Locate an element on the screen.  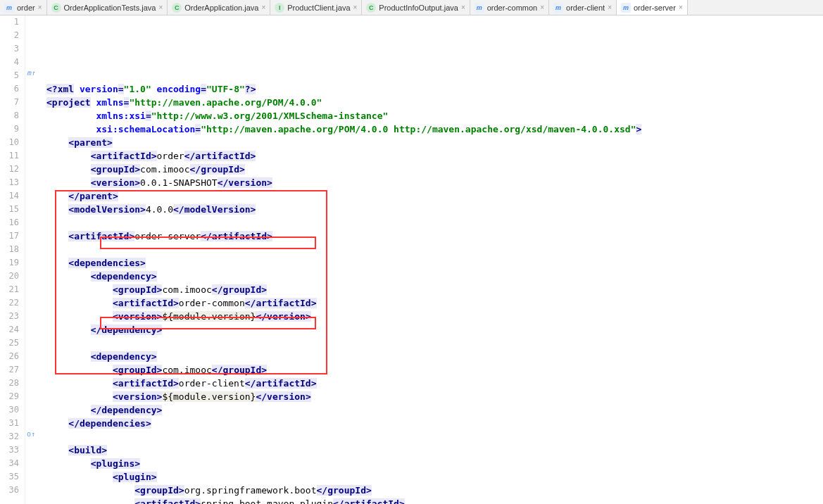
tab-order-app-tests: COrderApplicationTests.java× is located at coordinates (108, 7).